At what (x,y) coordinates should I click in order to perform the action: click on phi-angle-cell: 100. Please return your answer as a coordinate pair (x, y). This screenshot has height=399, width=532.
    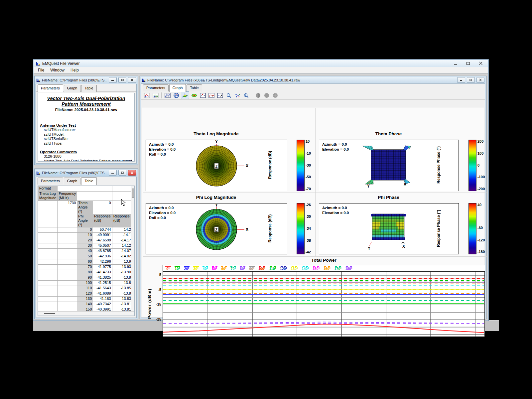
    Looking at the image, I should click on (85, 283).